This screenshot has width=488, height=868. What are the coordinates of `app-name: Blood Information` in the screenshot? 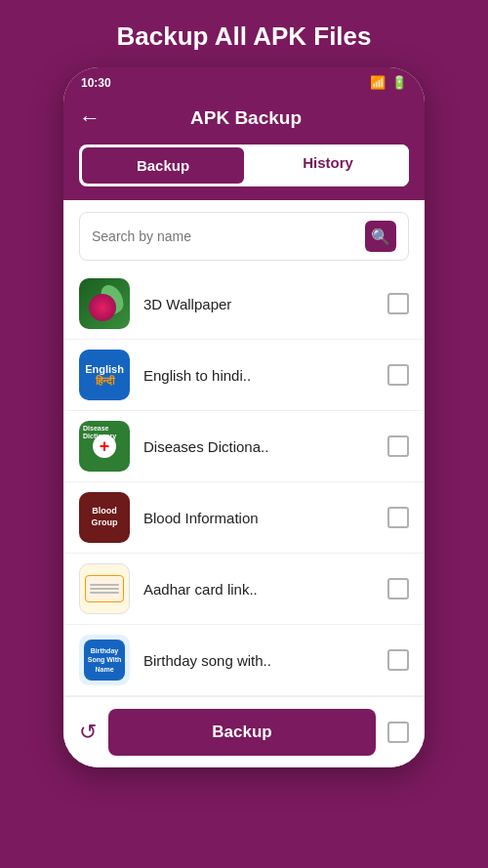 It's located at (259, 517).